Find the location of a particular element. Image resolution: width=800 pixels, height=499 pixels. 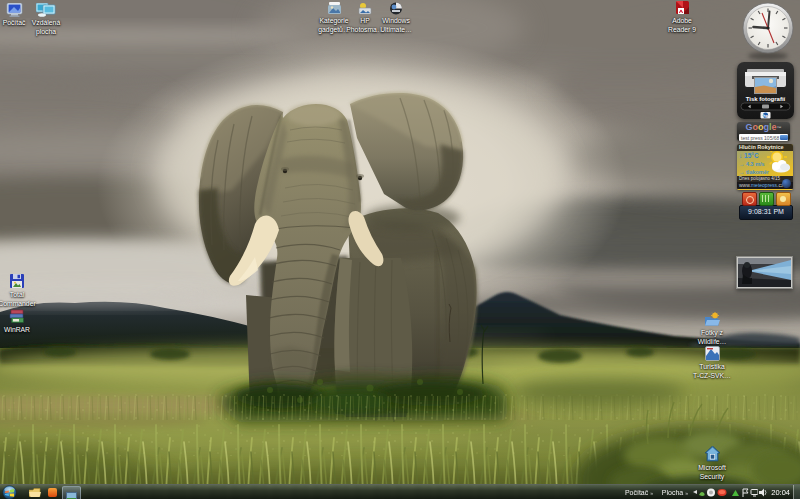

svg-text: → 4.3 m/s is located at coordinates (752, 164).